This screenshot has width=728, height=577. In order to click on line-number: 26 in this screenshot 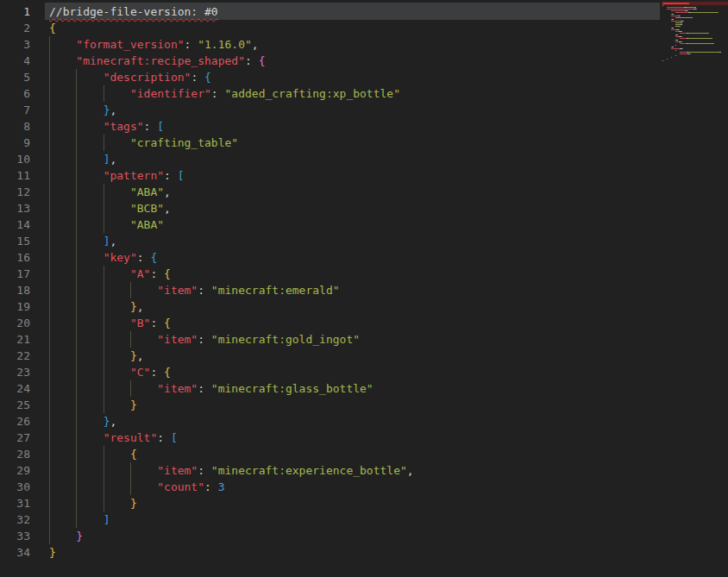, I will do `click(16, 421)`.